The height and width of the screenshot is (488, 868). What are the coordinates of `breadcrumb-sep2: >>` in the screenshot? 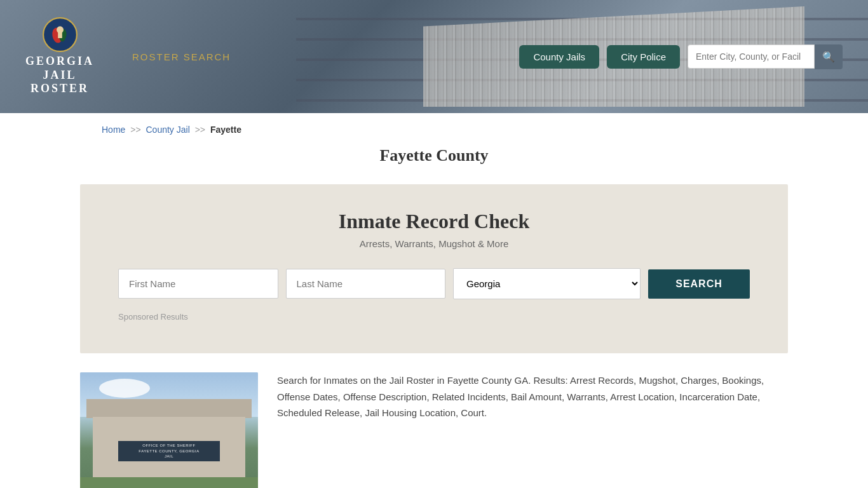 It's located at (200, 130).